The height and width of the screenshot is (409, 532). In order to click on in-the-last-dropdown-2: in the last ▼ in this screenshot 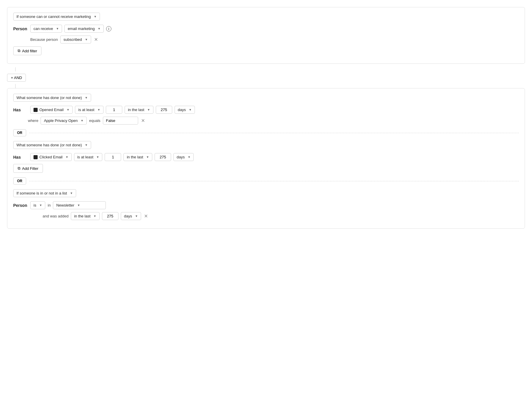, I will do `click(138, 157)`.